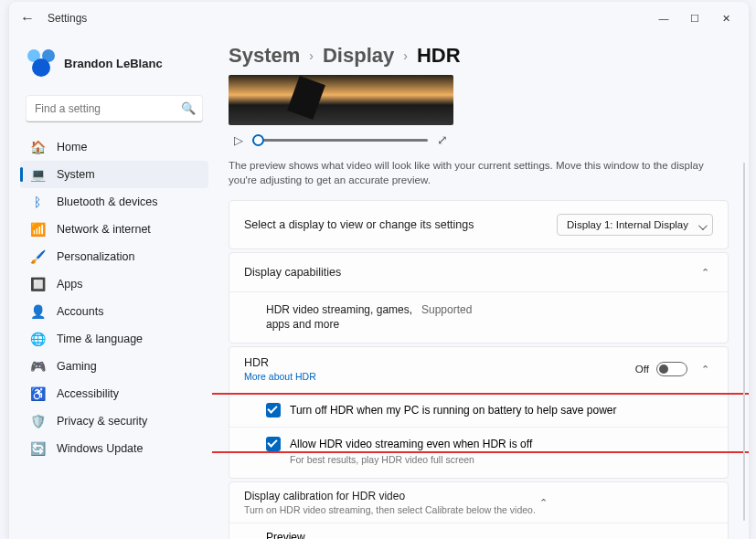  Describe the element at coordinates (104, 229) in the screenshot. I see `nav-label: Network & internet` at that location.